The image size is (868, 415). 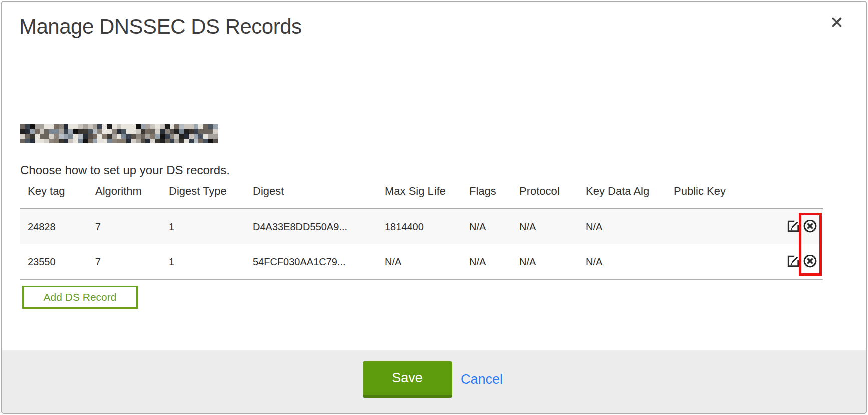 What do you see at coordinates (421, 227) in the screenshot?
I see `table-row: 24828 7 1 D4A33E8DD550A9... 1814400 N/A …` at bounding box center [421, 227].